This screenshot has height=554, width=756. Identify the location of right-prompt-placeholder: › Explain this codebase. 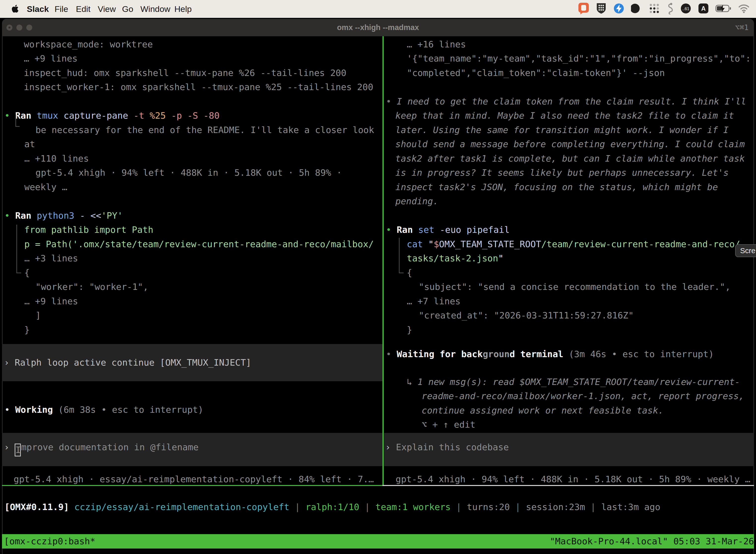
(447, 447).